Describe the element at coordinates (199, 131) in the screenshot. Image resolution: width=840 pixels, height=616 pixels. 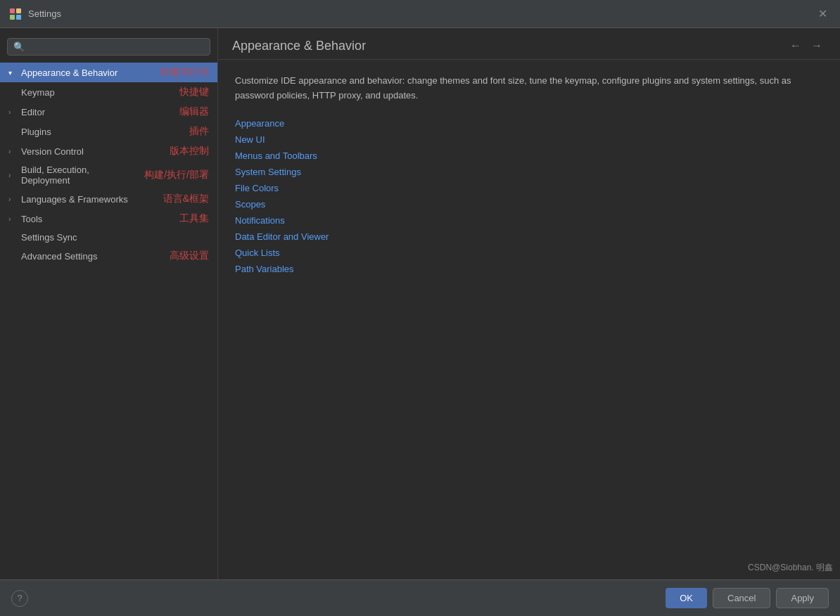
I see `sidebar-item-annotation: 插件` at that location.